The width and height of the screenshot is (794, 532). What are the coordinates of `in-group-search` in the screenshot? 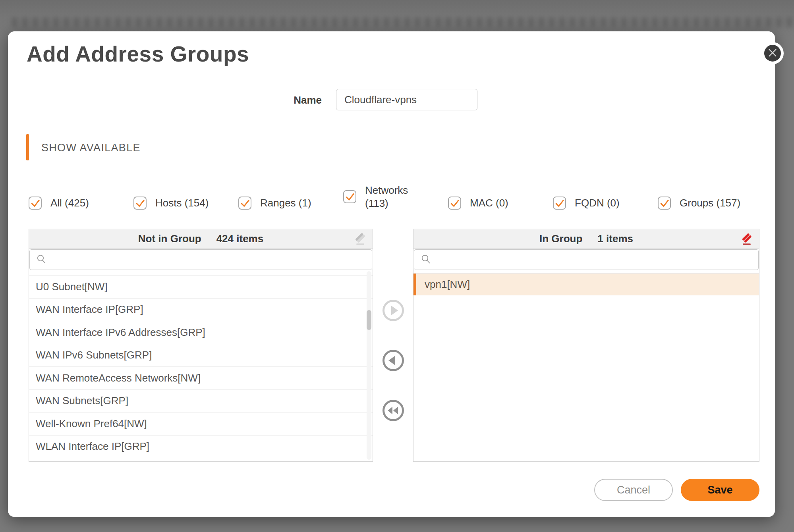 It's located at (586, 260).